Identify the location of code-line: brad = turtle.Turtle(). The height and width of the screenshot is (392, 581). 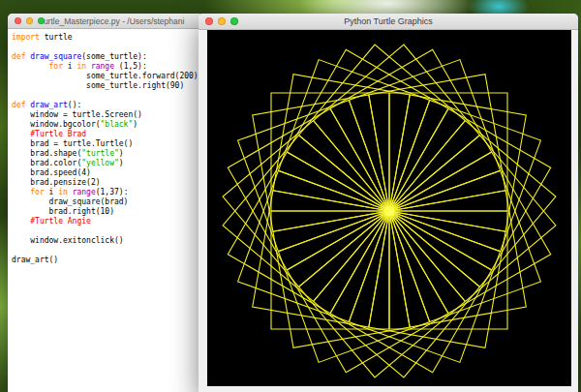
(107, 144).